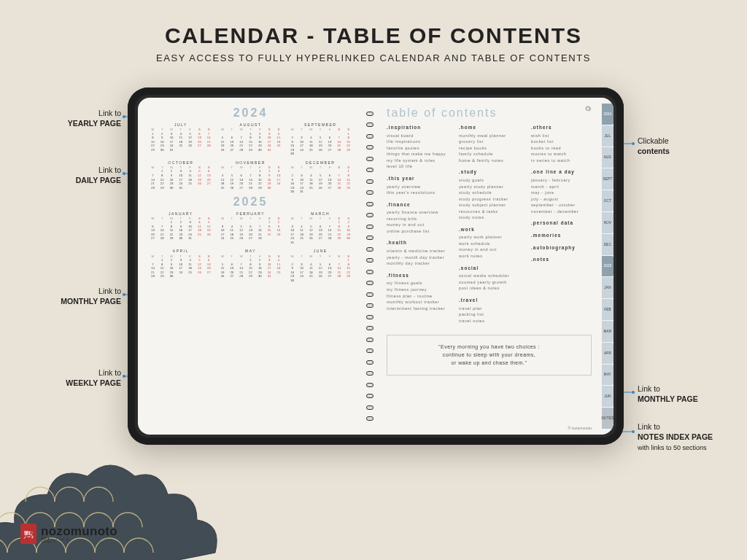 The image size is (747, 560). Describe the element at coordinates (417, 166) in the screenshot. I see `toc-item: level 10 life` at that location.